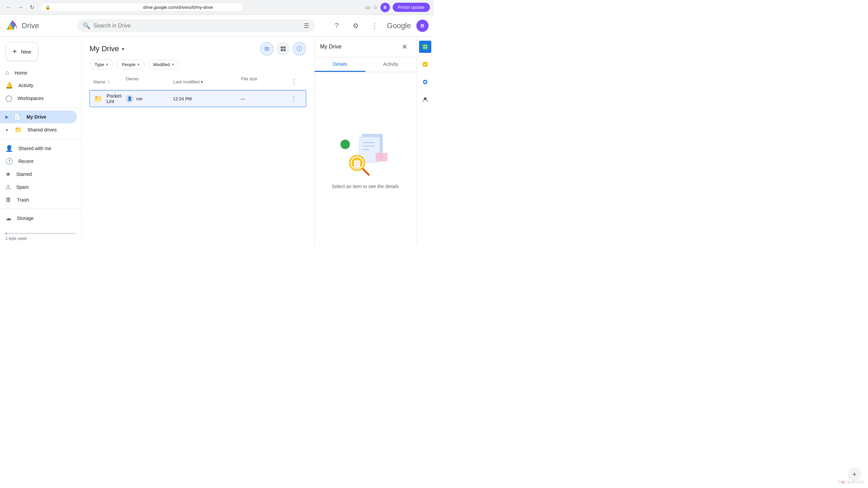 This screenshot has width=868, height=488. Describe the element at coordinates (116, 99) in the screenshot. I see `file-name: Pocket-Lint` at that location.